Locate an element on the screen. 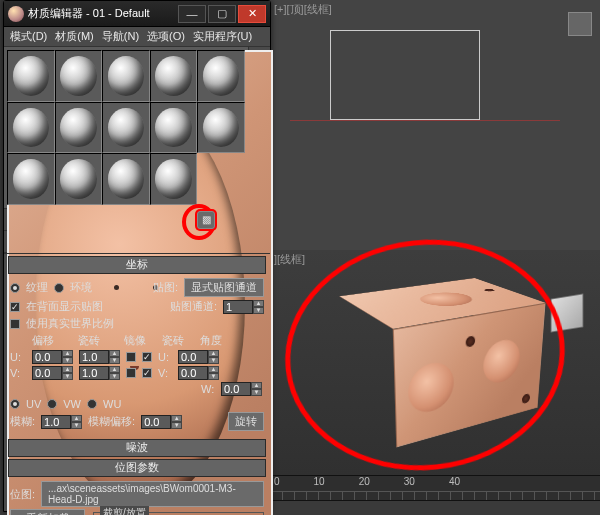 This screenshot has width=600, height=515. u-mirror is located at coordinates (131, 357).